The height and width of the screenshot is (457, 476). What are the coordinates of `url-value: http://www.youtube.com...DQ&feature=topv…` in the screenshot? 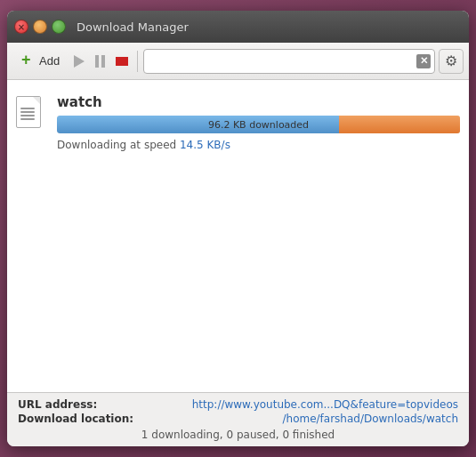 It's located at (299, 405).